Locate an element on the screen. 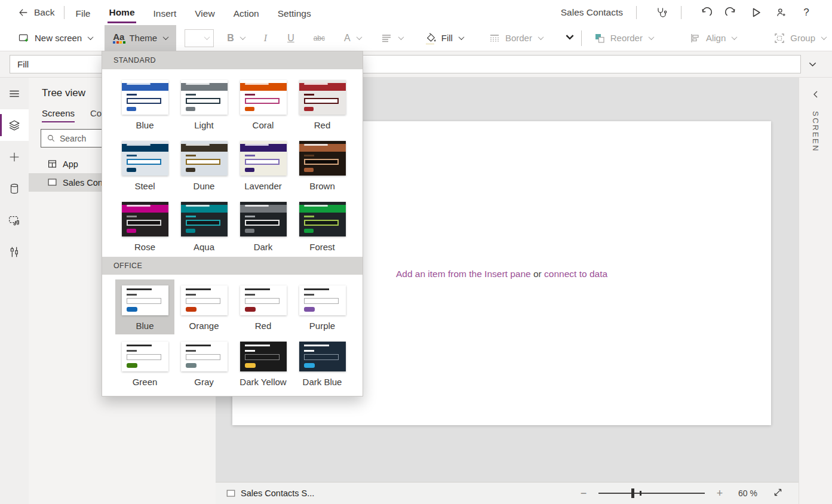  new-screen-button: New screen is located at coordinates (55, 38).